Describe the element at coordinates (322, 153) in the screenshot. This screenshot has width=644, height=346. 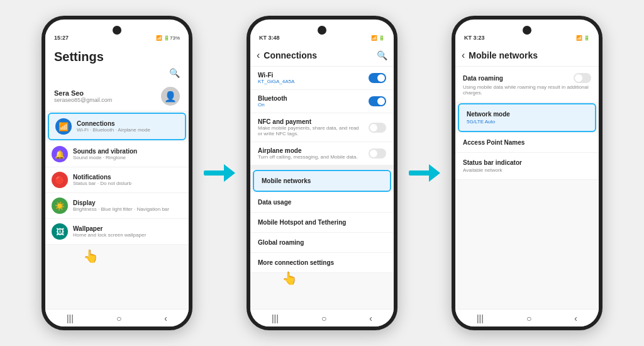
I see `airplane-item: Airplane mode Turn off calling, messagin…` at that location.